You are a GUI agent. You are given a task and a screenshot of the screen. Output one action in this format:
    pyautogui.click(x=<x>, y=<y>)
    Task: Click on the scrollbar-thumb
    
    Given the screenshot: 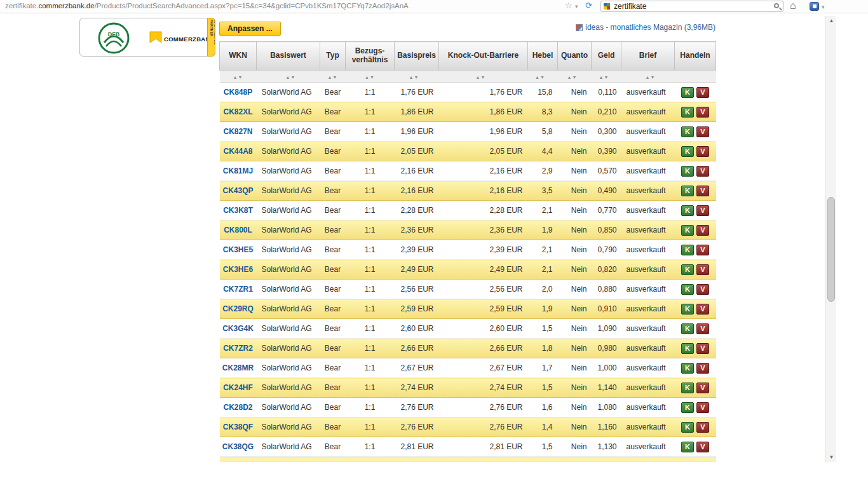 What is the action you would take?
    pyautogui.click(x=831, y=249)
    